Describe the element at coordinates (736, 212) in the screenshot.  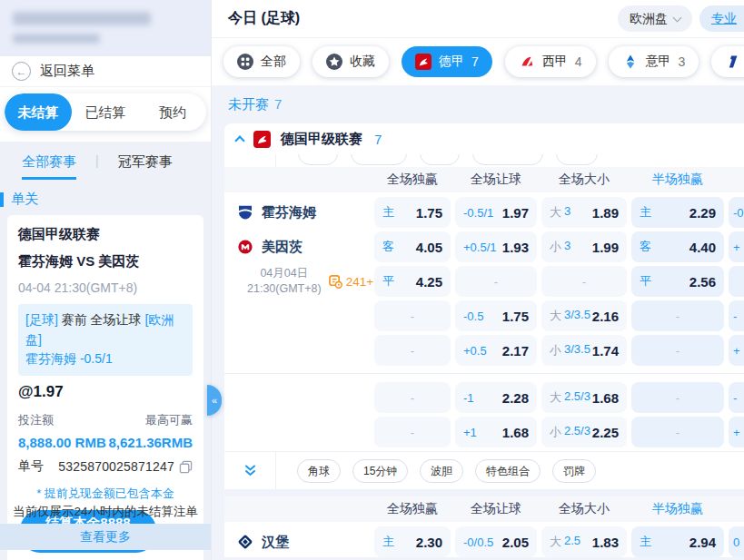
I see `clipped-odds-cell: -0` at that location.